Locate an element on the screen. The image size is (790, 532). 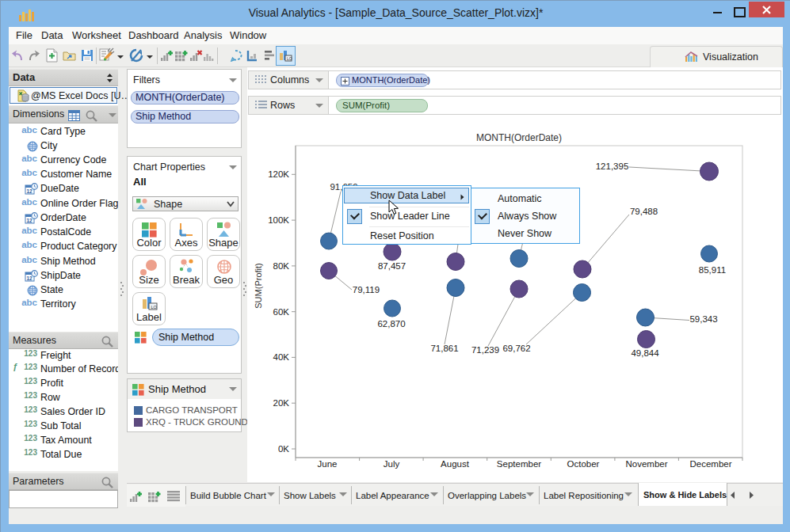
svg-text: 40K is located at coordinates (282, 357).